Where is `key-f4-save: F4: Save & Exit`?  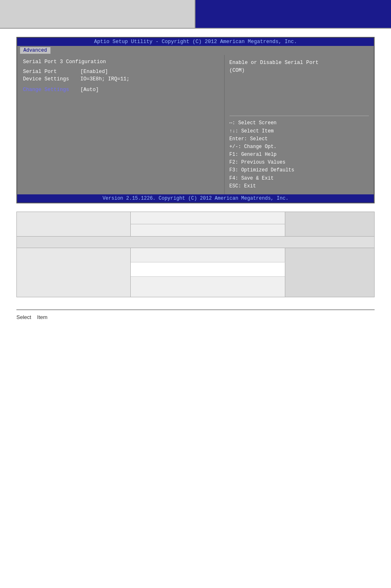
key-f4-save: F4: Save & Exit is located at coordinates (299, 179).